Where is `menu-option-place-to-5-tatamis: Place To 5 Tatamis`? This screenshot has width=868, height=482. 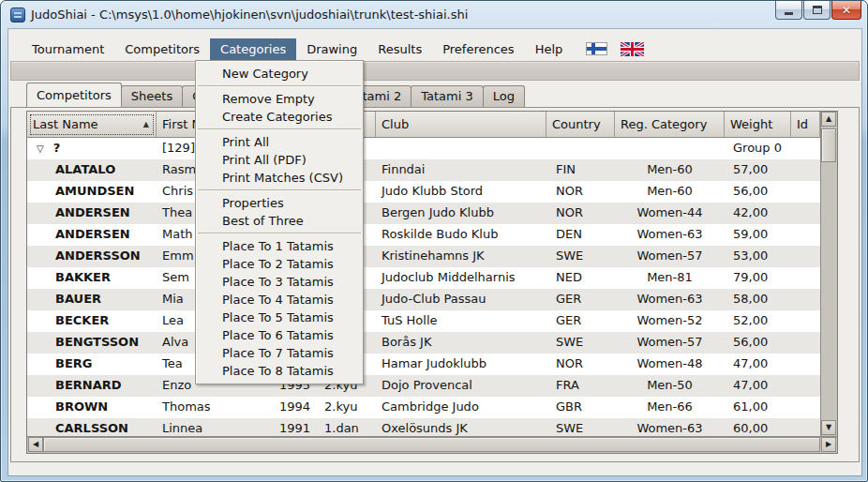
menu-option-place-to-5-tatamis: Place To 5 Tatamis is located at coordinates (279, 317).